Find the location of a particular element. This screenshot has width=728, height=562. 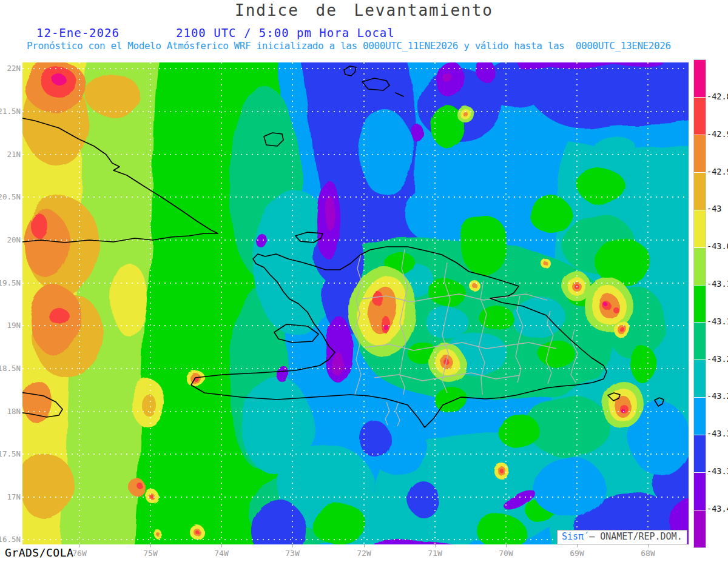

colorbar-tick: -43.3 is located at coordinates (717, 433).